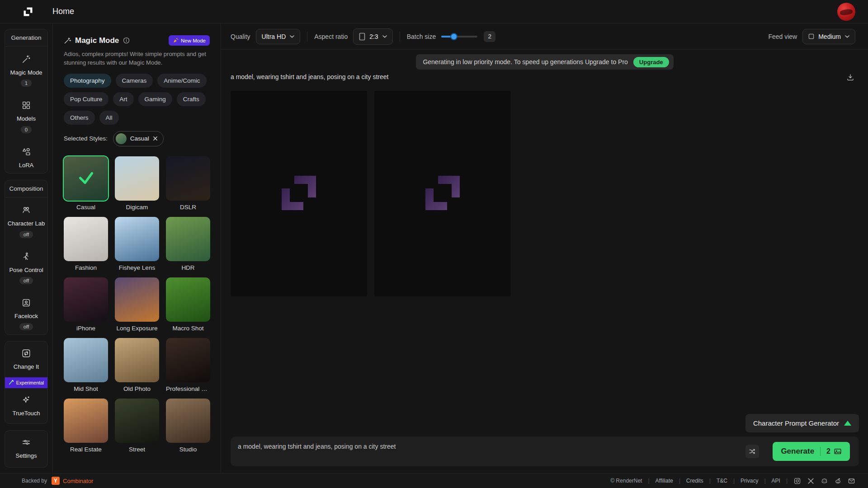 The width and height of the screenshot is (868, 488). What do you see at coordinates (26, 443) in the screenshot?
I see `sliders-icon` at bounding box center [26, 443].